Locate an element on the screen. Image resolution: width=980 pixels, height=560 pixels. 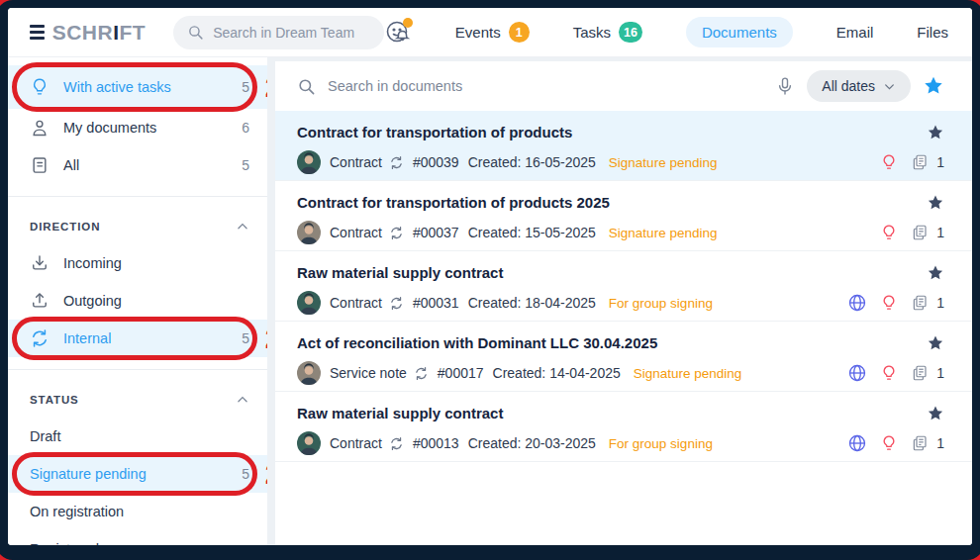
sidebar-item-count: 6 is located at coordinates (245, 128).